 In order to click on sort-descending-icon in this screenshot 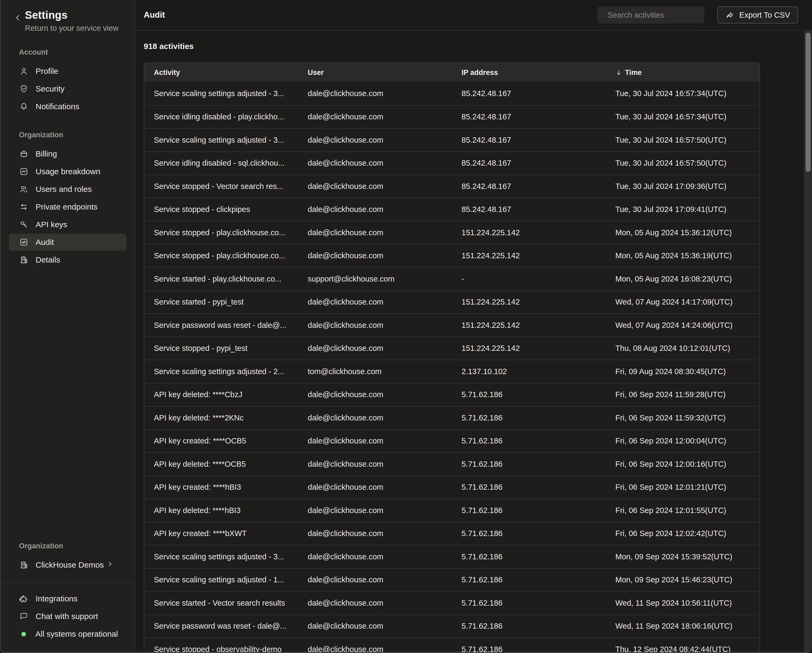, I will do `click(619, 72)`.